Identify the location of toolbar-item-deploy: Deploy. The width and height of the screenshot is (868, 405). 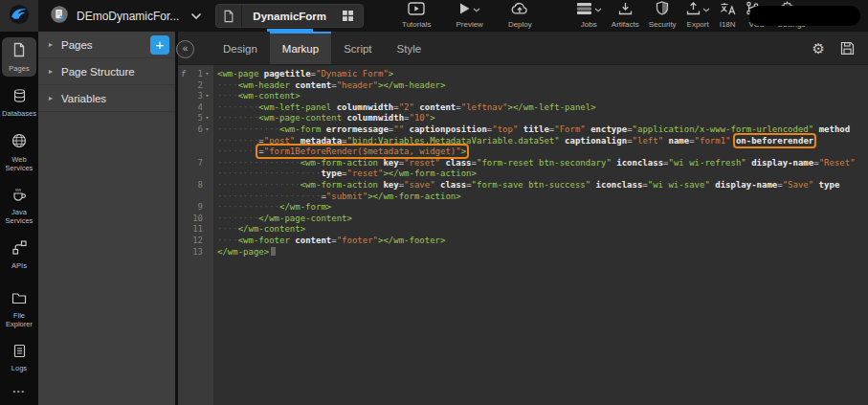
(521, 15).